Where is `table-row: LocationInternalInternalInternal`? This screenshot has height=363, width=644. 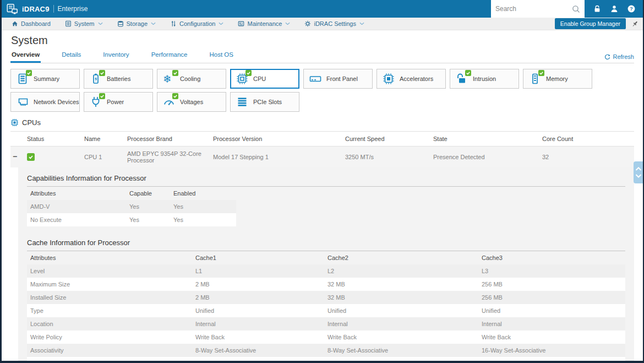 table-row: LocationInternalInternalInternal is located at coordinates (326, 324).